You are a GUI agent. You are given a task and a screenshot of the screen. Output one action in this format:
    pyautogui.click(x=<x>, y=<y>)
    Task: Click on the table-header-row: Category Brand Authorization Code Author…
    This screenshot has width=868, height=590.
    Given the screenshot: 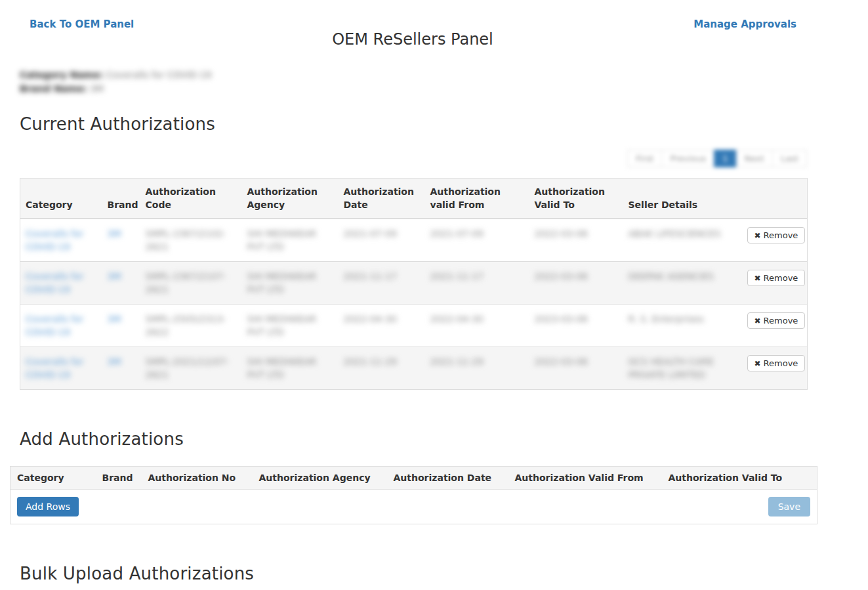 What is the action you would take?
    pyautogui.click(x=414, y=199)
    